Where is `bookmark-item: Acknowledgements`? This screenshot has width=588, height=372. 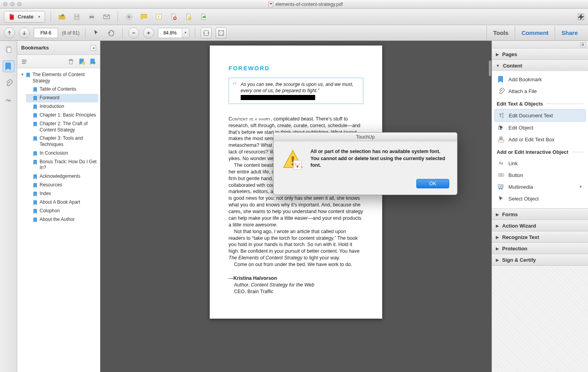
bookmark-item: Acknowledgements is located at coordinates (62, 177).